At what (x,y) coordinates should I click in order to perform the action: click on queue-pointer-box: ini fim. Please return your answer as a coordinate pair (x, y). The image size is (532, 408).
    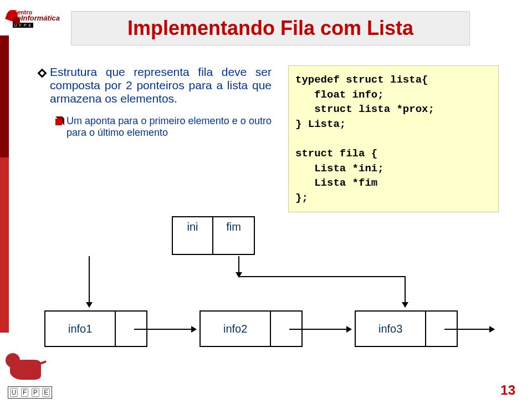
    Looking at the image, I should click on (213, 236).